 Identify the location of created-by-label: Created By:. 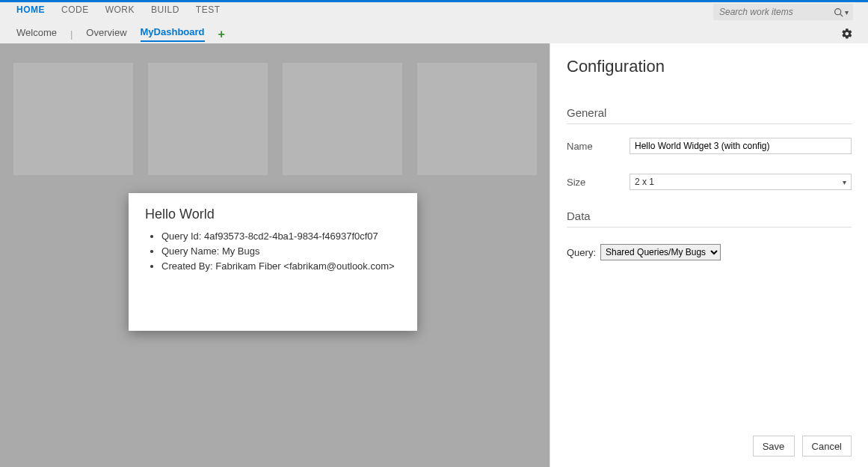
(188, 266).